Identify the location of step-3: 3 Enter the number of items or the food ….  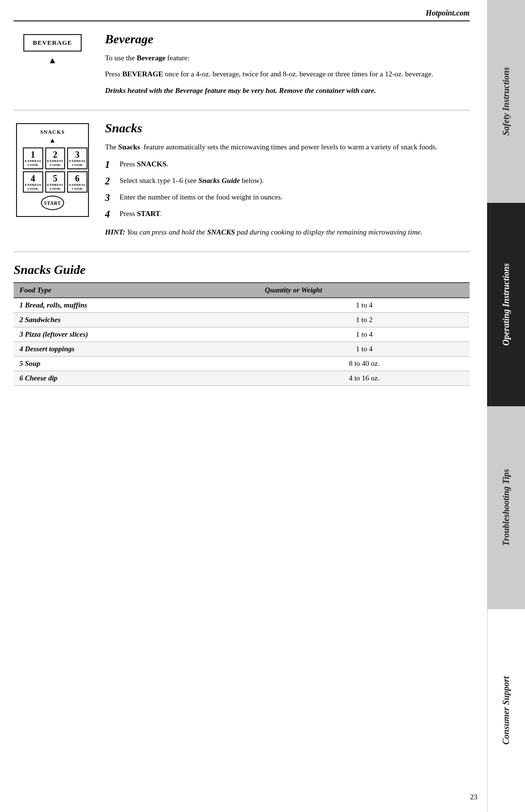
(287, 198).